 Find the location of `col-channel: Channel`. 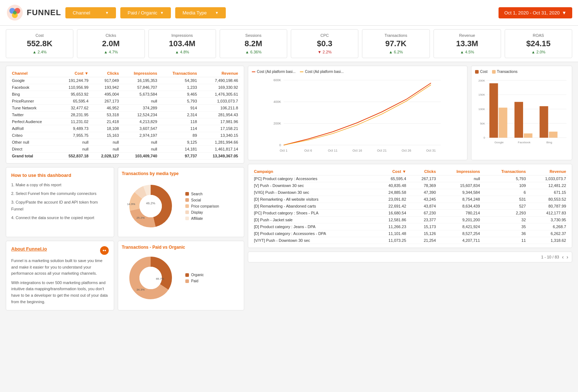

col-channel: Channel is located at coordinates (33, 74).